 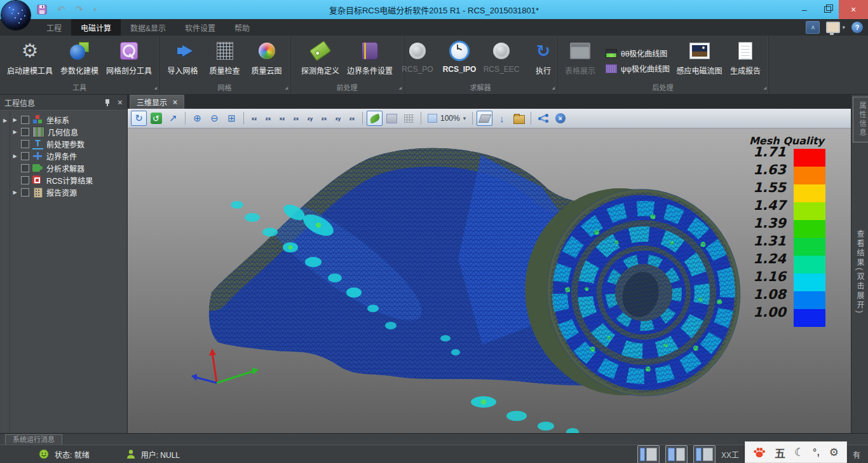 What do you see at coordinates (804, 10) in the screenshot?
I see `minimize-button: –` at bounding box center [804, 10].